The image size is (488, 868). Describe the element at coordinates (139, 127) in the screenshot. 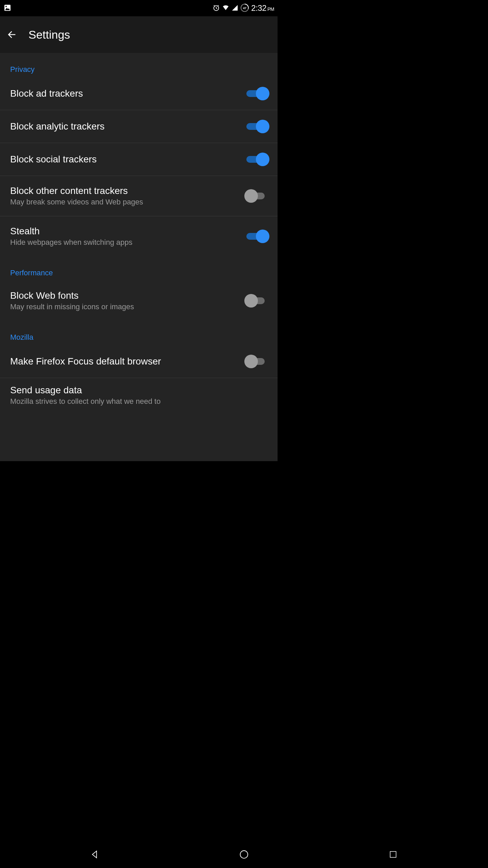

I see `setting-block-analytic-trackers: Block analytic trackers` at that location.